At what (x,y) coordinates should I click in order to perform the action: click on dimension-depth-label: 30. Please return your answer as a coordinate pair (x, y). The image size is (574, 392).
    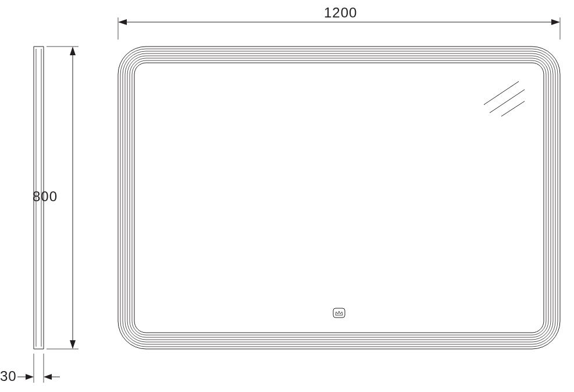
    Looking at the image, I should click on (8, 376).